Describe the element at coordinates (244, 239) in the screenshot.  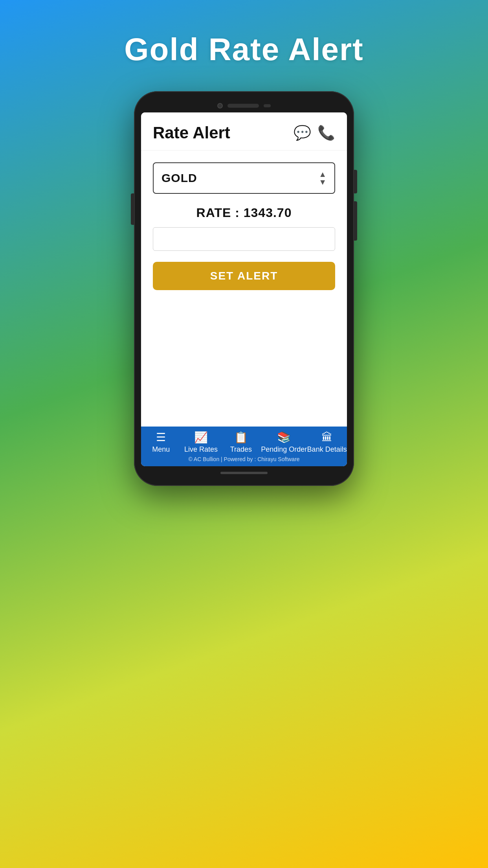
I see `alert-rate-input` at that location.